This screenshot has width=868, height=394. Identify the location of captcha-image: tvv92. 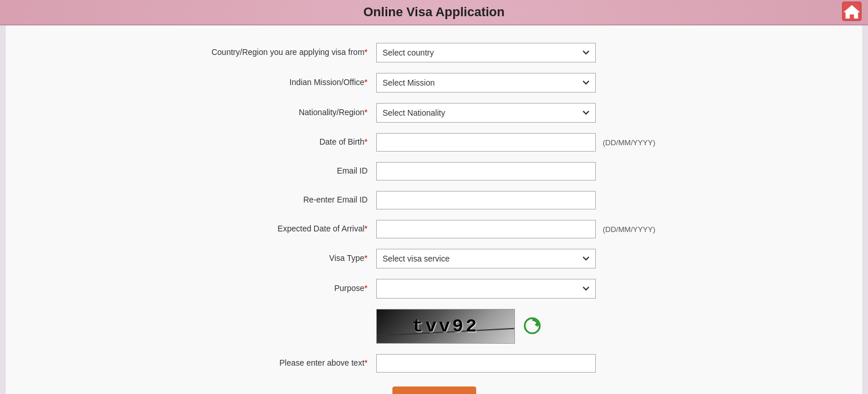
(446, 326).